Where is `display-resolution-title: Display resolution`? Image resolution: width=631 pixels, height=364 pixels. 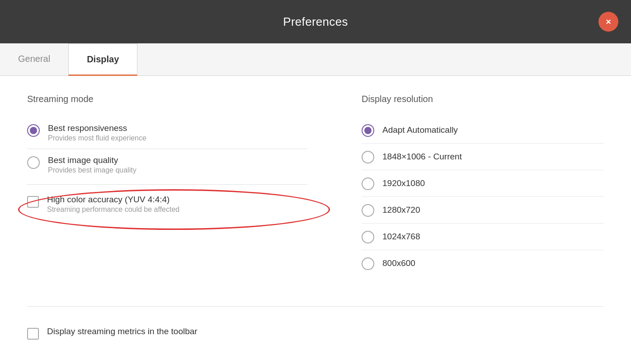
display-resolution-title: Display resolution is located at coordinates (483, 99).